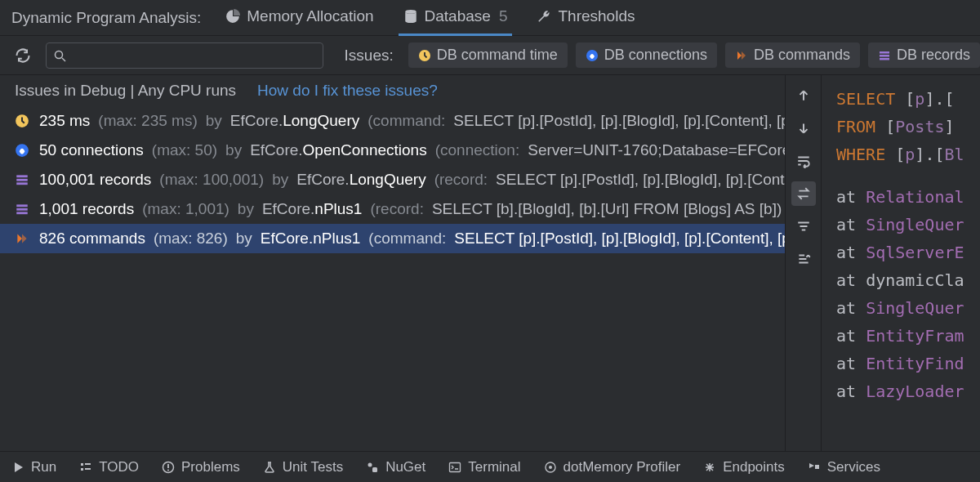 Image resolution: width=980 pixels, height=482 pixels. What do you see at coordinates (233, 16) in the screenshot?
I see `pie-chart-icon` at bounding box center [233, 16].